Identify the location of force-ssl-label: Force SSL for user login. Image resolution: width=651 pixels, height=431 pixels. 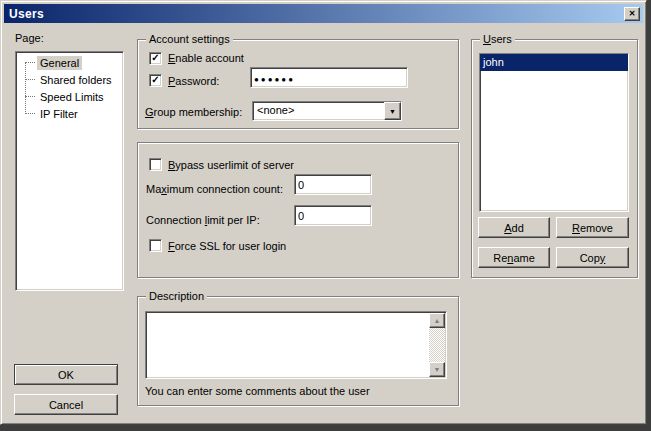
(227, 246).